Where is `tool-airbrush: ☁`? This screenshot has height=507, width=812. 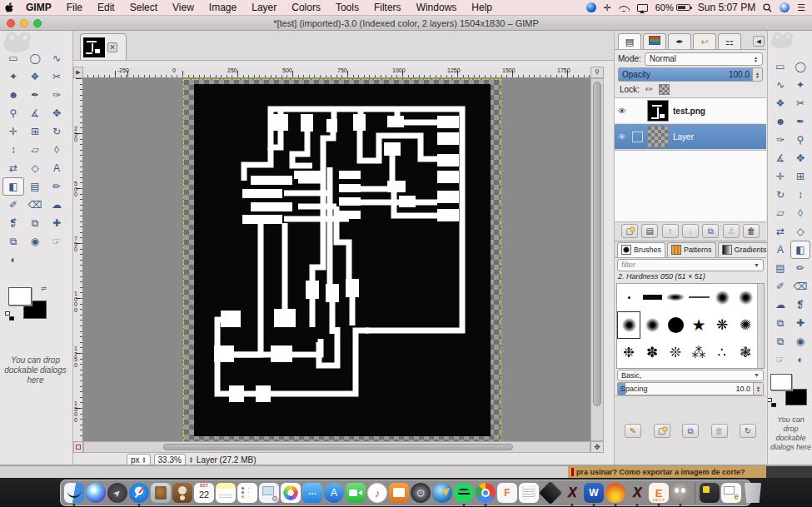 tool-airbrush: ☁ is located at coordinates (780, 305).